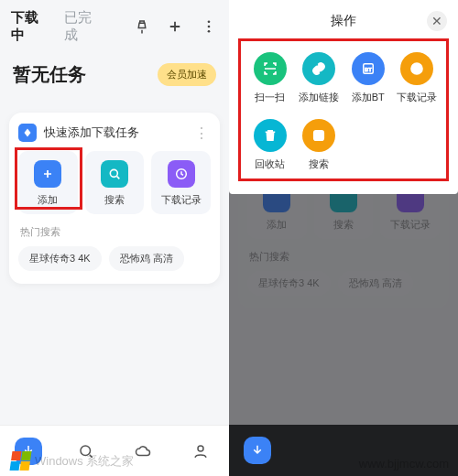 This screenshot has width=458, height=476. Describe the element at coordinates (404, 463) in the screenshot. I see `watermark-right: www.bjjmcw.com` at that location.